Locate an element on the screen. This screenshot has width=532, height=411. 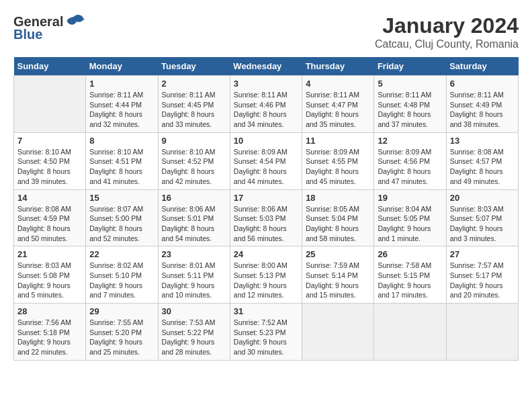
calendar-cell: 15 Sunrise: 8:07 AM Sunset: 5:00 PM Dayl… is located at coordinates (122, 218).